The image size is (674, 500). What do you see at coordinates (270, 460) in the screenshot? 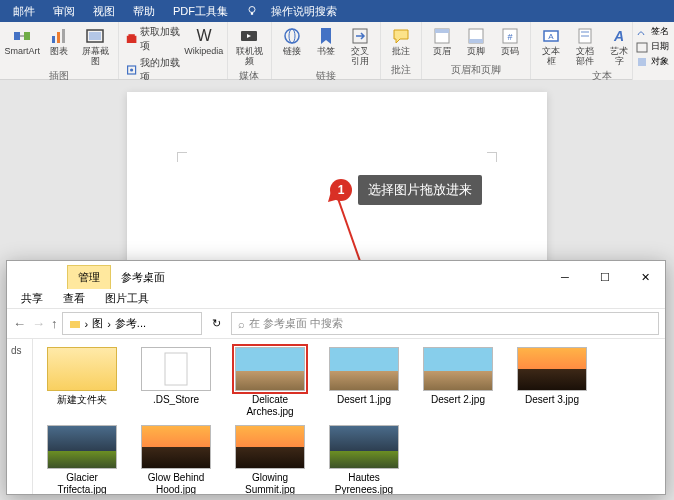
I see `file-item: Glowing Summit.jpg` at bounding box center [270, 460].